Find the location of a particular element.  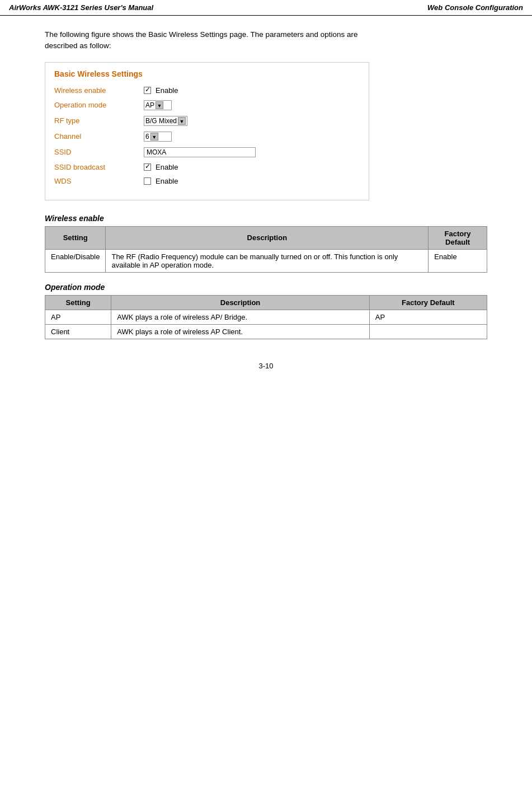

om-factory-cell is located at coordinates (428, 331).